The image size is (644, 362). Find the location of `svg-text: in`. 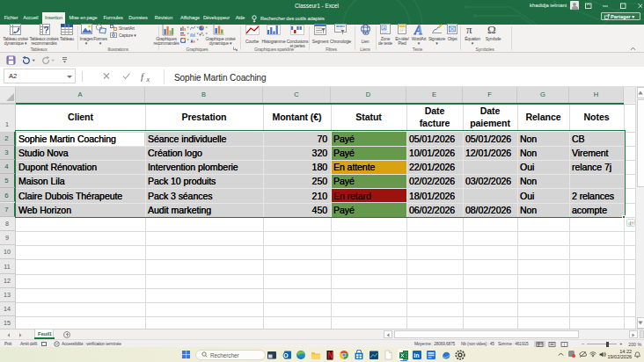

svg-text: in is located at coordinates (416, 355).